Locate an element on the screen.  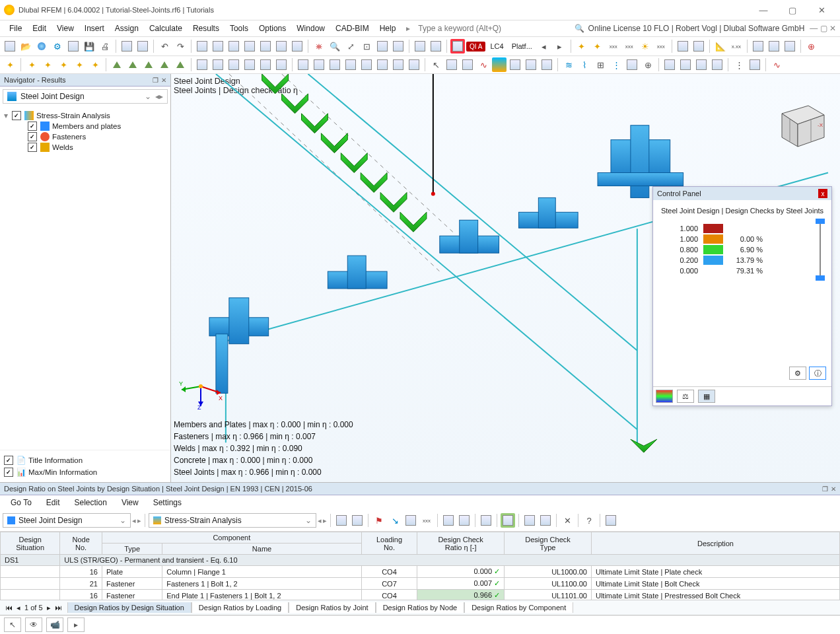
res-2-icon is located at coordinates (531, 65).